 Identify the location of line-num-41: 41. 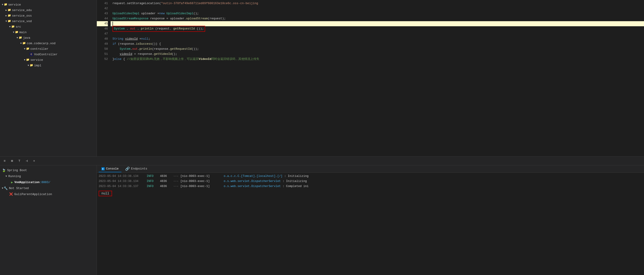
(102, 3).